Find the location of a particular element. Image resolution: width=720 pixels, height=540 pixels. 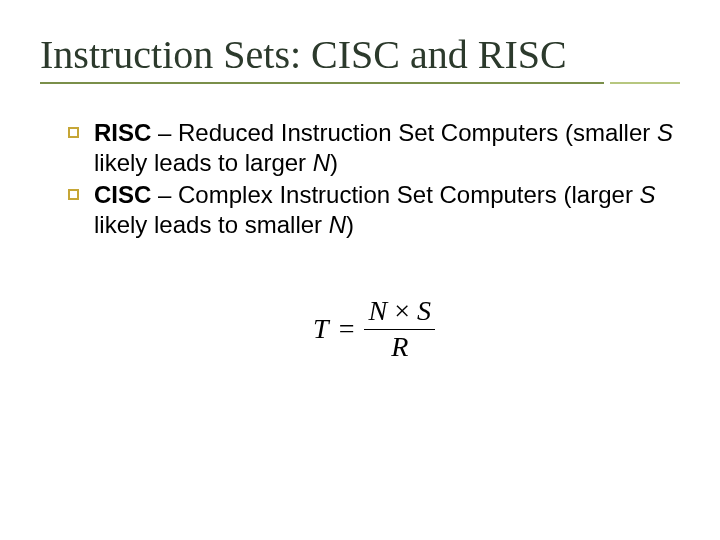

formula-lhs: T is located at coordinates (321, 329).